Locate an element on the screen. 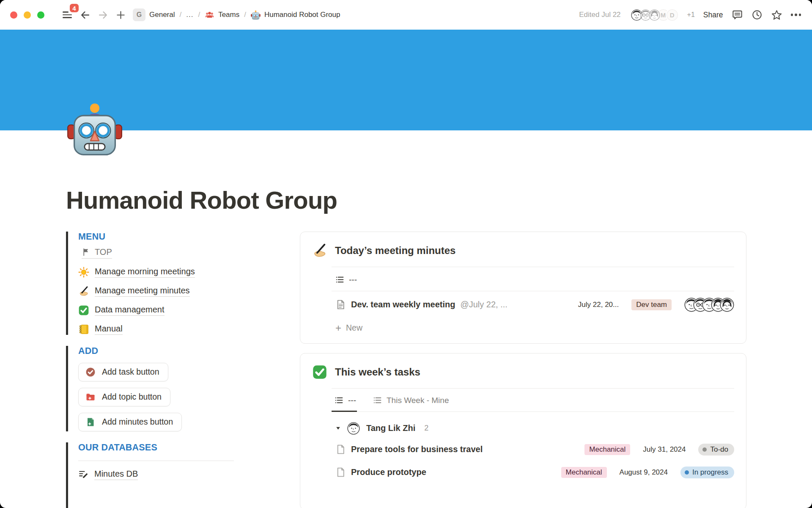  task-title: Prepare tools for business travel is located at coordinates (417, 450).